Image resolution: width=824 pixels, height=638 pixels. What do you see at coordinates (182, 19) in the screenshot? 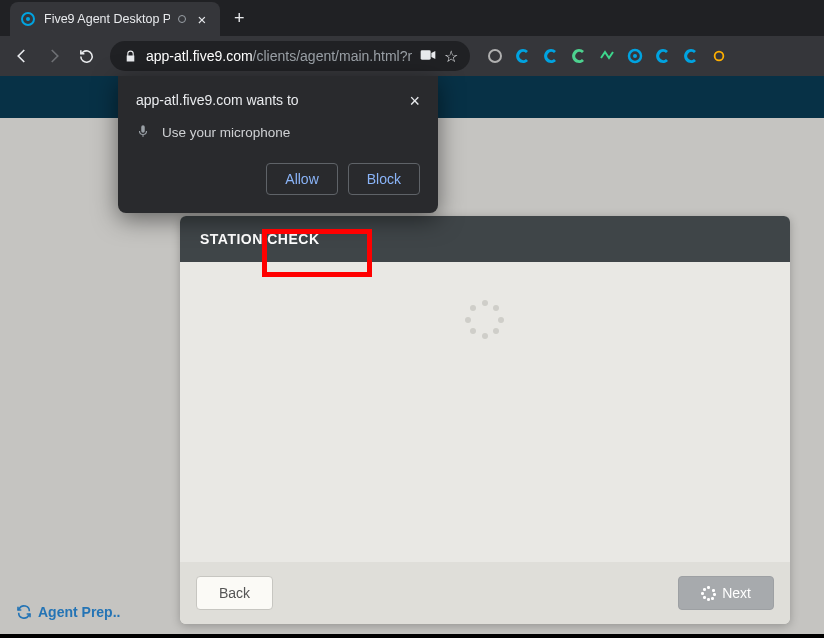
I see `tab-audio-indicator` at bounding box center [182, 19].